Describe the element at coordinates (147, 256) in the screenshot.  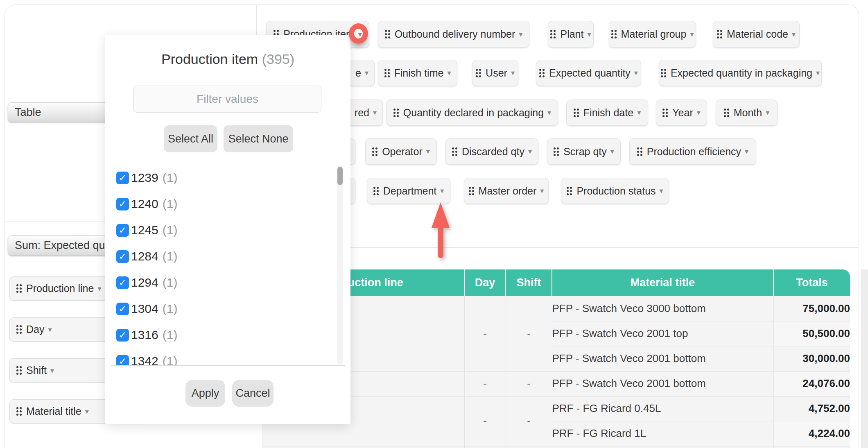
I see `filter-list-item: 1284 (1)` at that location.